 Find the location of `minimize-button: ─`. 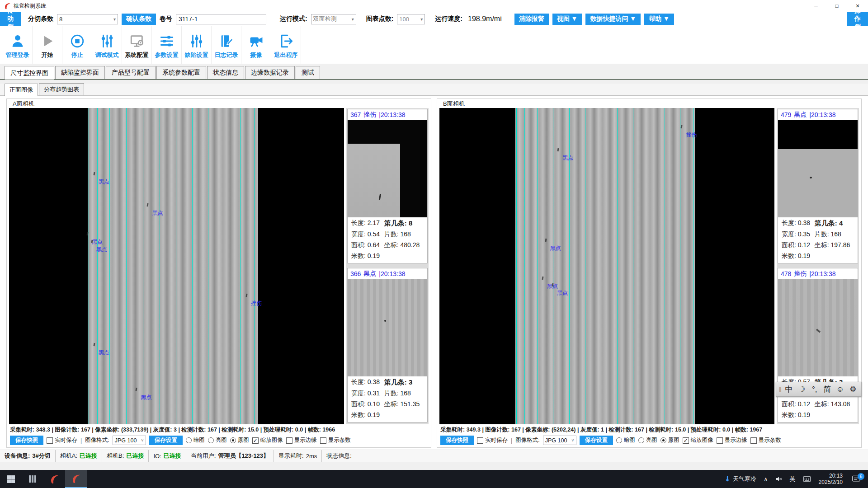

minimize-button: ─ is located at coordinates (816, 6).